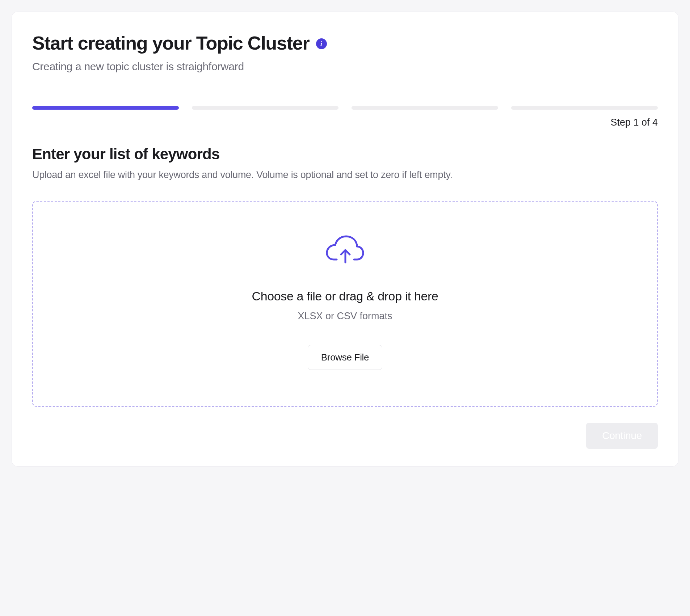  I want to click on browse-file-button: Browse File, so click(345, 358).